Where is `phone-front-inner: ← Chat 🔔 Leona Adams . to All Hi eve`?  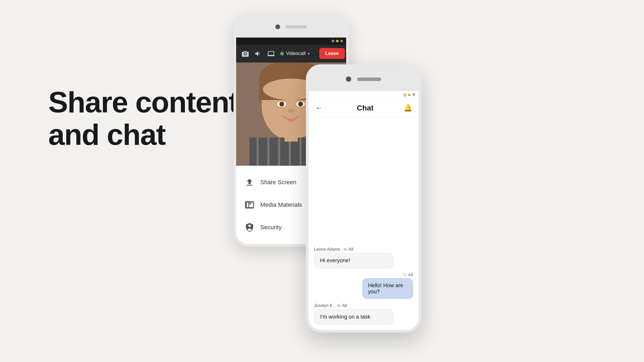 phone-front-inner: ← Chat 🔔 Leona Adams . to All Hi eve is located at coordinates (364, 198).